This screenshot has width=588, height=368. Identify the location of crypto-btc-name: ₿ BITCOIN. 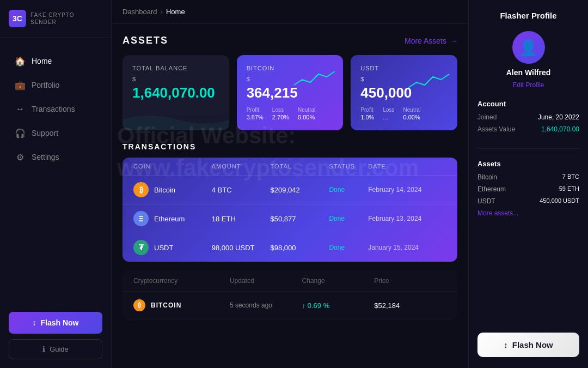
(182, 305).